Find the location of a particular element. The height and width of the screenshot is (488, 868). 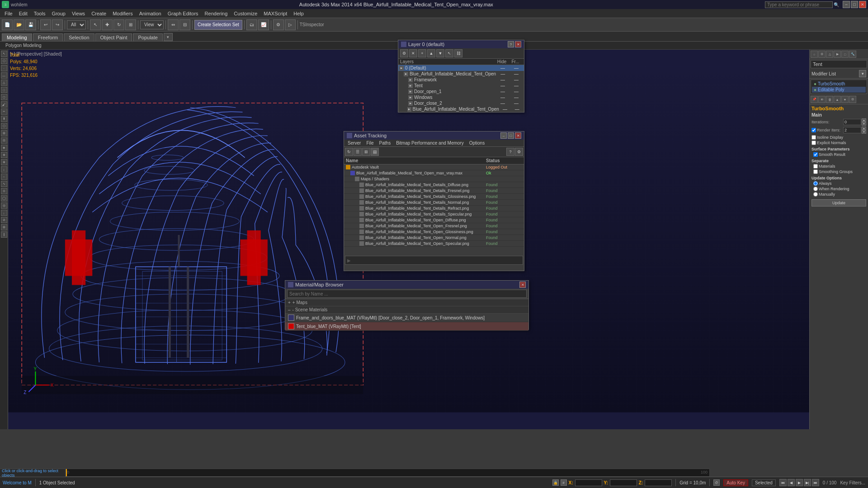

menu-graph-editors: Graph Editors is located at coordinates (183, 14).